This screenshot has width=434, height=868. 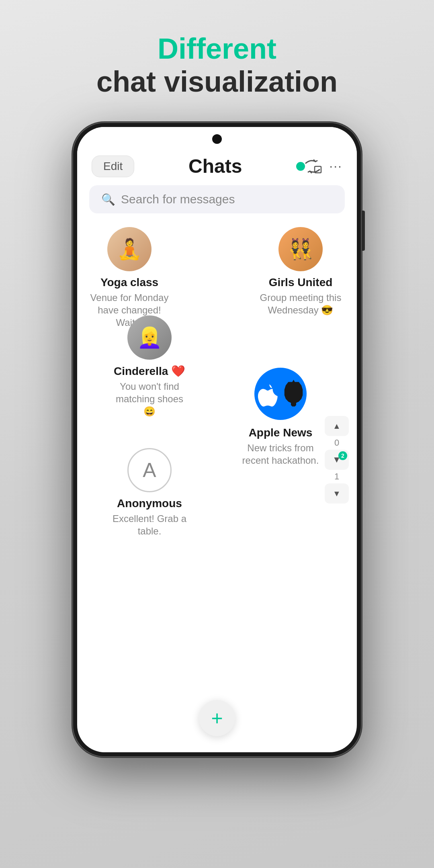 What do you see at coordinates (337, 460) in the screenshot?
I see `scroll-down-button: ▼ 2` at bounding box center [337, 460].